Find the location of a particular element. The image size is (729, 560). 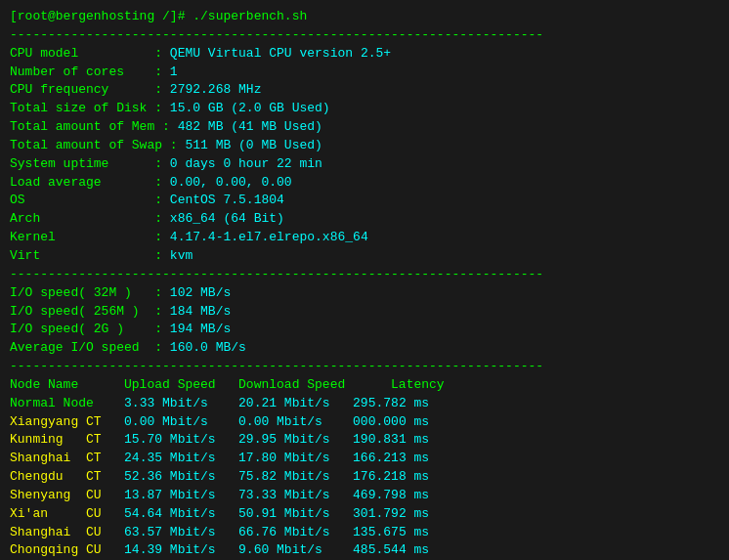

node-row: Xi'an CU 54.64 Mbit/s 50.91 Mbit/s 301.7… is located at coordinates (364, 514).